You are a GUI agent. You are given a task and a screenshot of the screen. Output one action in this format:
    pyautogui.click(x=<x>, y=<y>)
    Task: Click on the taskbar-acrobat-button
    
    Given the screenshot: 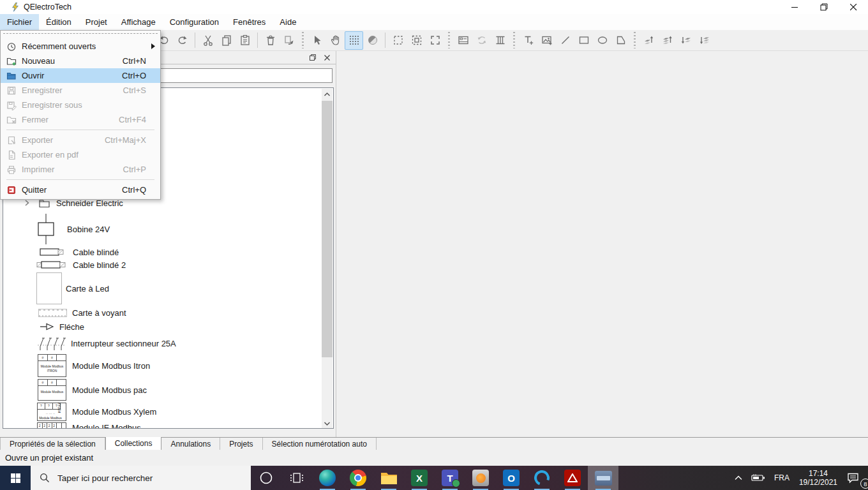 What is the action you would take?
    pyautogui.click(x=572, y=478)
    